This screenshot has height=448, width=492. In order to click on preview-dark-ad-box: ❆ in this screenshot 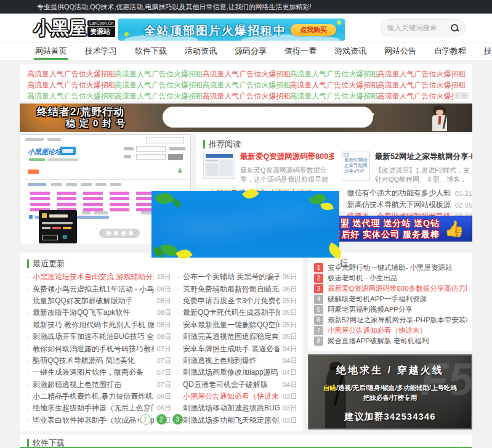, I will do `click(58, 227)`.